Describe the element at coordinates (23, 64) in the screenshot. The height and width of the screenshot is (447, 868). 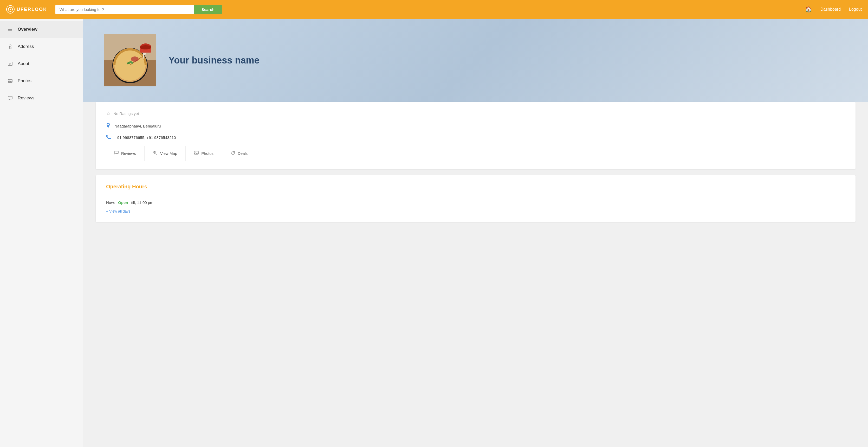
I see `sidebar-item-about-label: About` at that location.